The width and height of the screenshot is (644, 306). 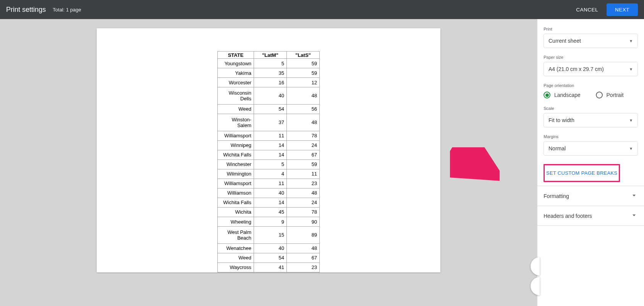 What do you see at coordinates (568, 95) in the screenshot?
I see `landscape-label: Landscape` at bounding box center [568, 95].